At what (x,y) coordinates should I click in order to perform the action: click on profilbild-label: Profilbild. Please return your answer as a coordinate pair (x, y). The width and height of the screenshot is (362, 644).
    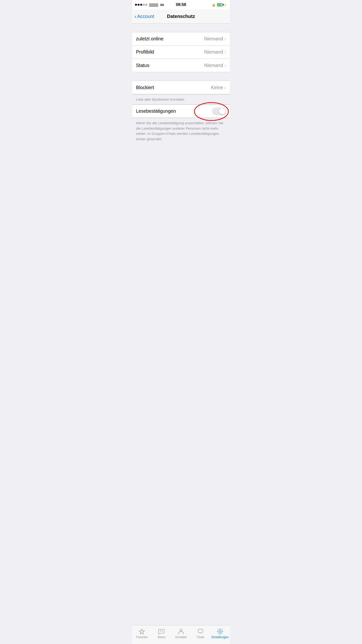
    Looking at the image, I should click on (145, 52).